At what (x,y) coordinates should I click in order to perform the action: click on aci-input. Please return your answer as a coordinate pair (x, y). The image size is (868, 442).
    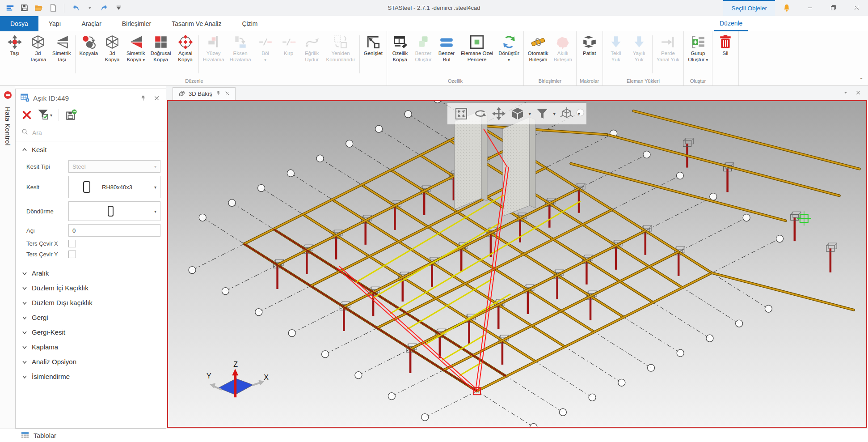
    Looking at the image, I should click on (114, 230).